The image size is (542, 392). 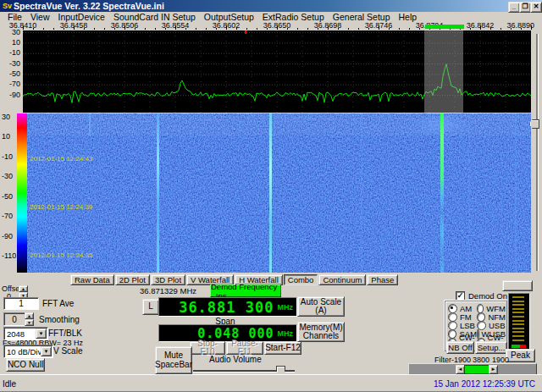 What do you see at coordinates (168, 279) in the screenshot?
I see `tab-3d-plot: 3D Plot` at bounding box center [168, 279].